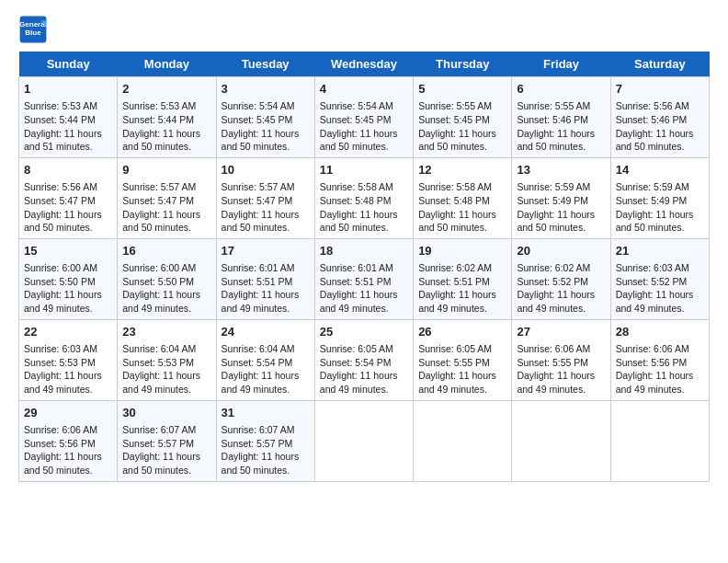 The image size is (728, 563). I want to click on svg-text: Blue, so click(33, 33).